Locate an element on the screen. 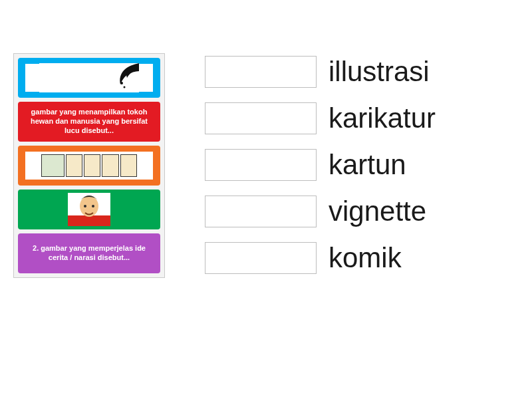 The image size is (532, 399). answer-label-vignette: vignette is located at coordinates (378, 211).